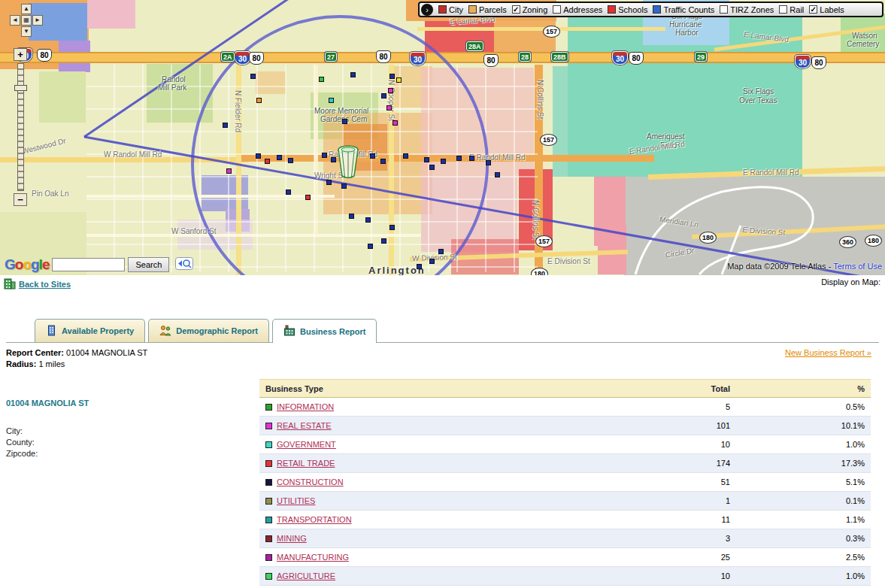 The image size is (885, 588). Describe the element at coordinates (26, 9) in the screenshot. I see `pan-up-button: ▲` at that location.